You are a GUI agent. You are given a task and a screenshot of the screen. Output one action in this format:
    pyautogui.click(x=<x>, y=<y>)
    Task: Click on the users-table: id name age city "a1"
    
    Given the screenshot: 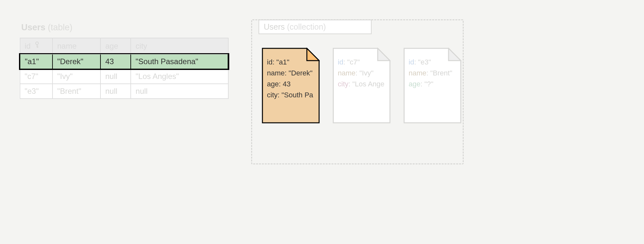 What is the action you would take?
    pyautogui.click(x=124, y=68)
    